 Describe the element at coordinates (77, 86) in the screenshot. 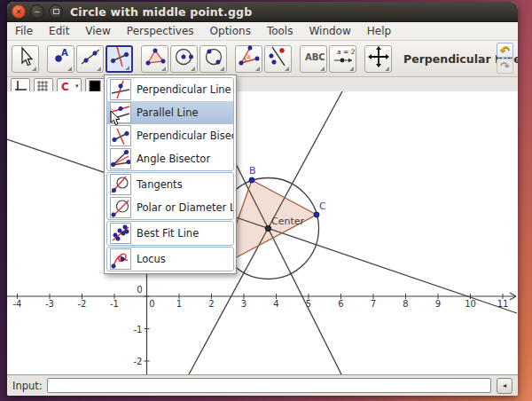

I see `dropdown-caret-icon: ▾` at that location.